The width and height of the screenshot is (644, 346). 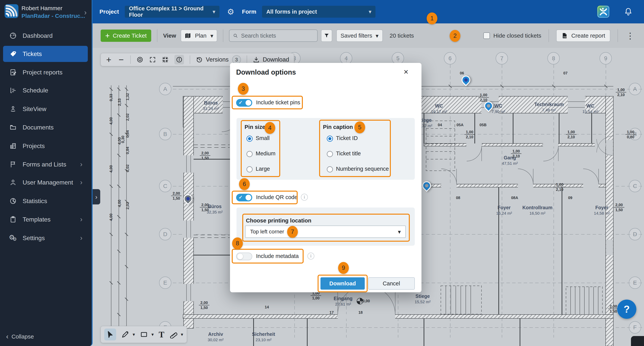 What do you see at coordinates (565, 37) in the screenshot?
I see `svg-text: PDF` at bounding box center [565, 37].